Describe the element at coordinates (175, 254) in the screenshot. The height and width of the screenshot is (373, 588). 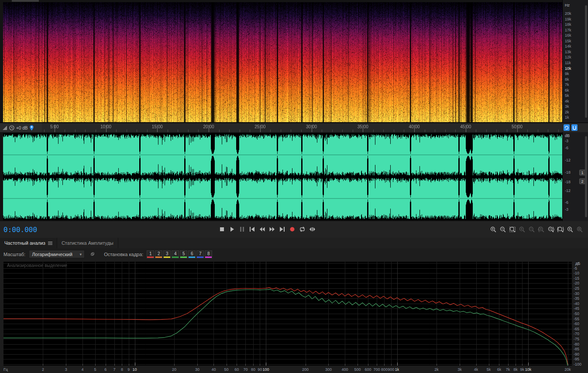
I see `hold-button-4: 4` at that location.